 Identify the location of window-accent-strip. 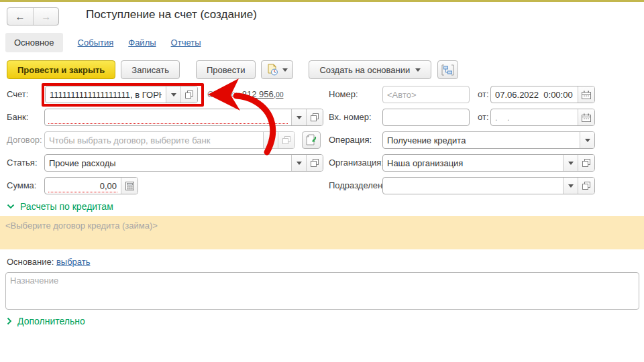
(322, 1).